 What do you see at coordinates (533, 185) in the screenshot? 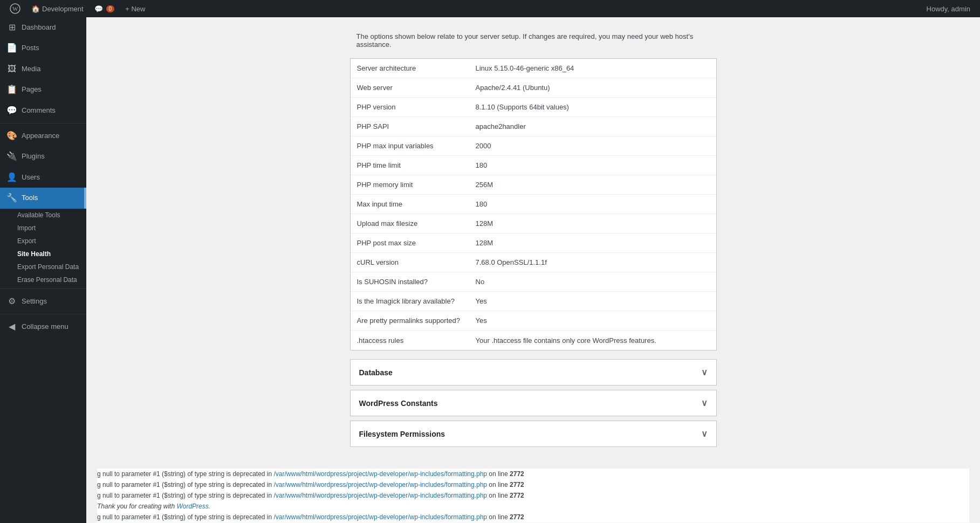
I see `server-info-row: PHP memory limit 256M` at bounding box center [533, 185].